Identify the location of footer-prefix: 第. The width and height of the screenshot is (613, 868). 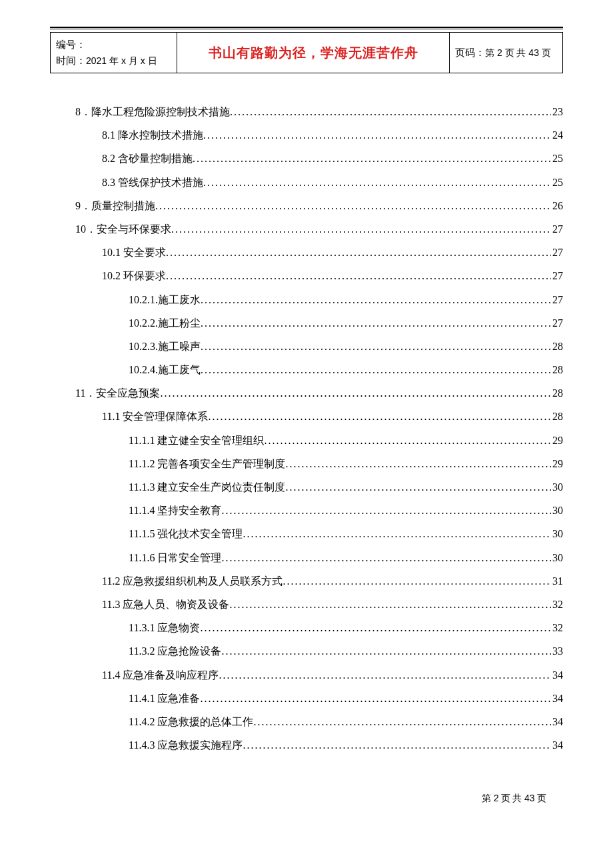
(488, 799).